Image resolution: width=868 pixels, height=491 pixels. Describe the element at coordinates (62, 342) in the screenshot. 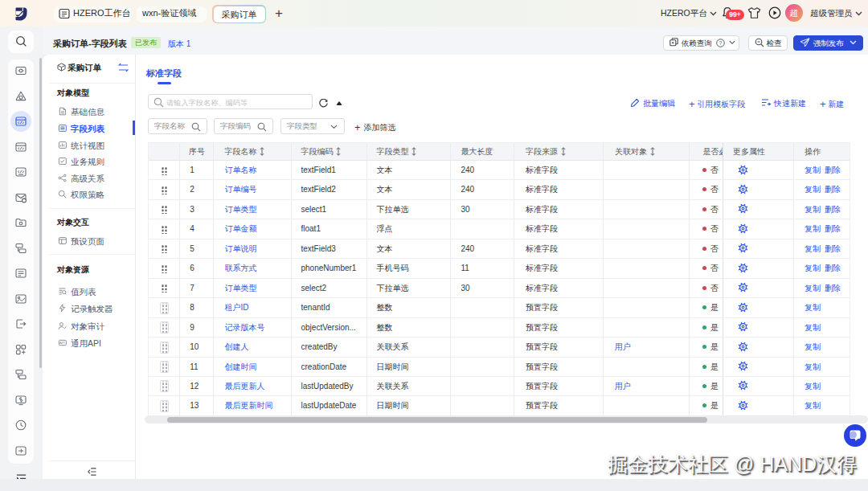

I see `svg-text: API` at that location.